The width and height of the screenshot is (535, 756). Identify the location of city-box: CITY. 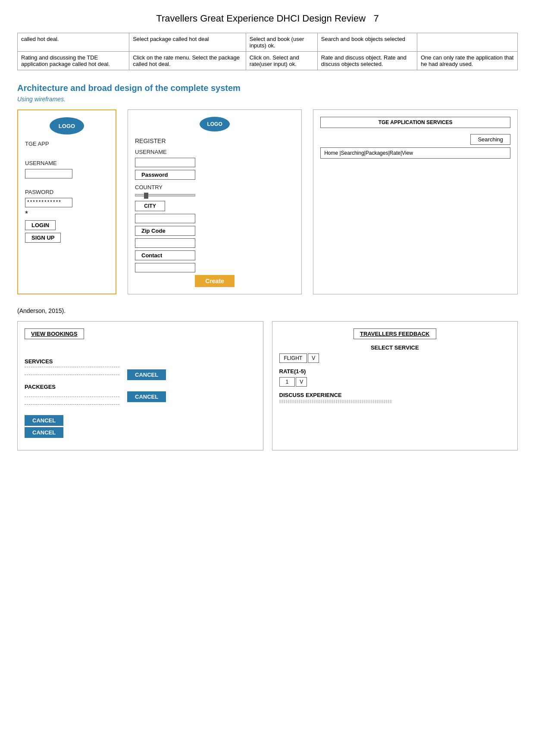
(150, 206).